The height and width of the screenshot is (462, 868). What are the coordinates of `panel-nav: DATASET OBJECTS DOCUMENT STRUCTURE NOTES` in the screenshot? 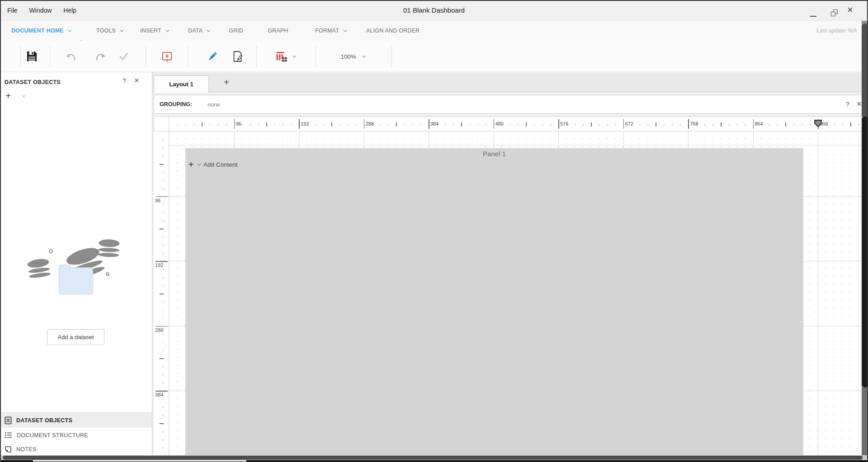 It's located at (76, 434).